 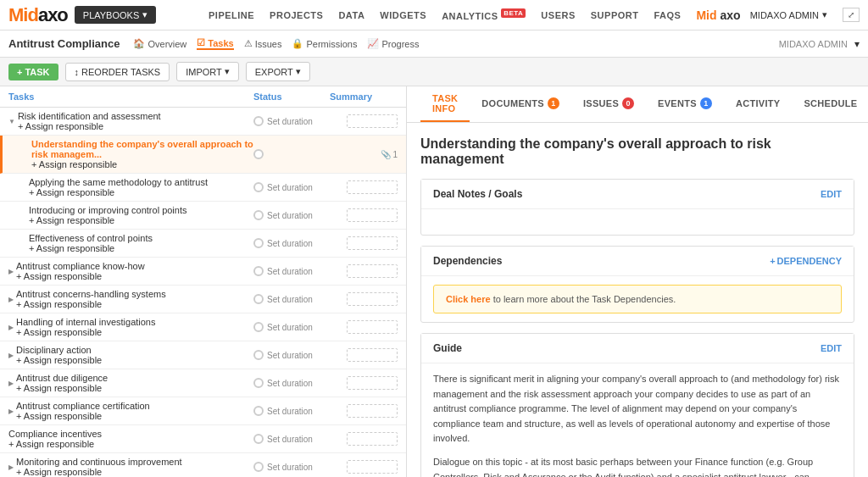 I want to click on export-label: EXPORT, so click(x=275, y=72).